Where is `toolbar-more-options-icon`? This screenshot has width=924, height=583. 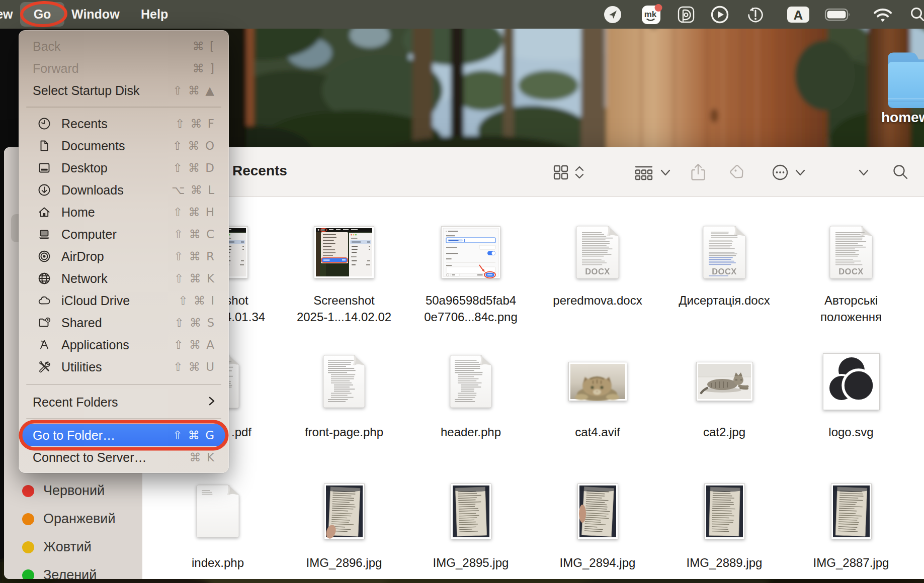
toolbar-more-options-icon is located at coordinates (780, 172).